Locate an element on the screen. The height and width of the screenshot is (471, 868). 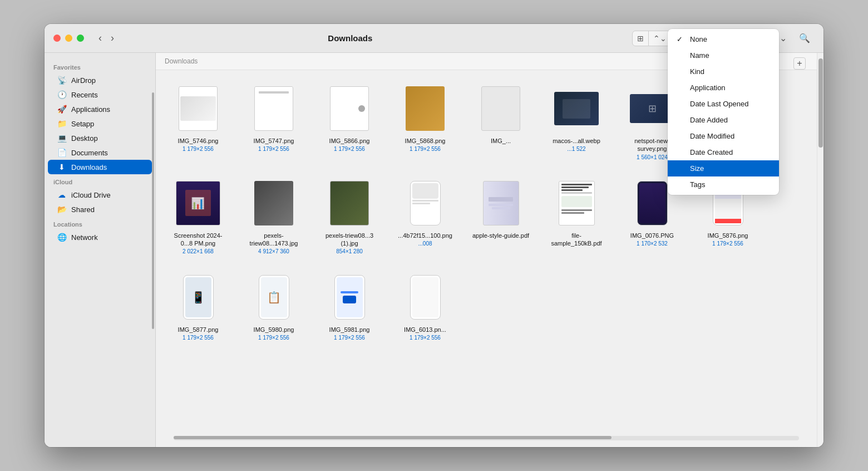
file-item: apple-style-guide.pdf is located at coordinates (501, 217).